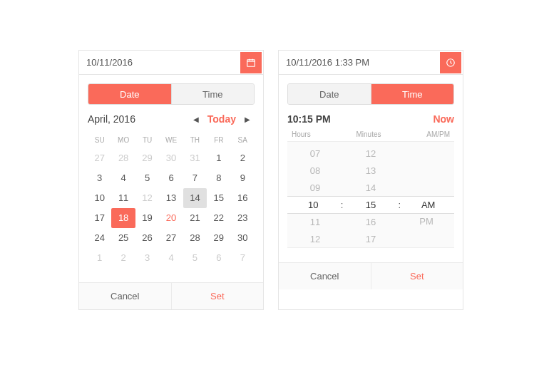  What do you see at coordinates (218, 198) in the screenshot?
I see `calendar-day: 15` at bounding box center [218, 198].